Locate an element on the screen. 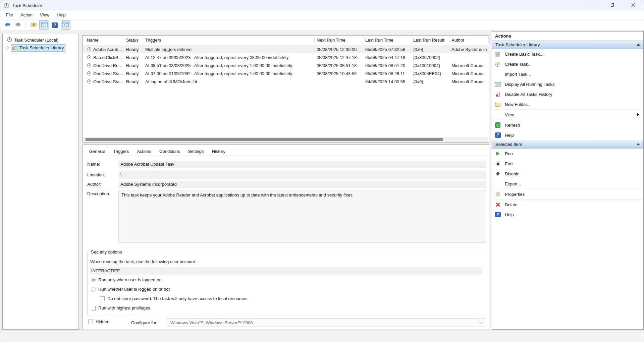 The image size is (644, 342). action-view: View is located at coordinates (568, 115).